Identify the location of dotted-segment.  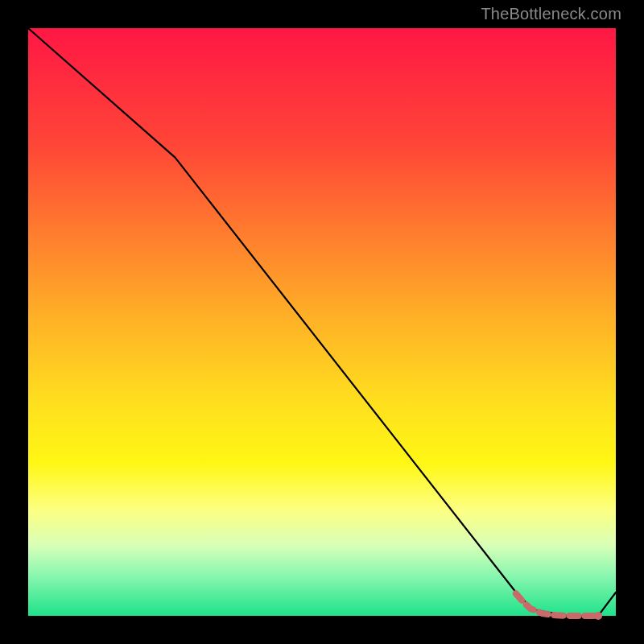
(557, 605).